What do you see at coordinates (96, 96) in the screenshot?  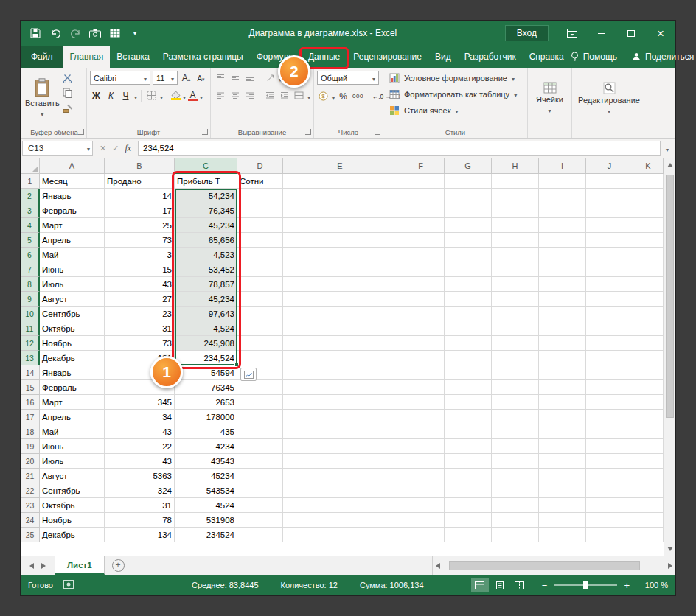 I see `bold-button: Ж` at bounding box center [96, 96].